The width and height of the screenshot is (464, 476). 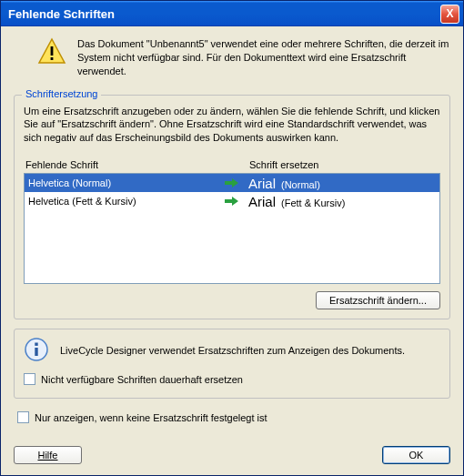 What do you see at coordinates (417, 455) in the screenshot?
I see `ok-button: OK` at bounding box center [417, 455].